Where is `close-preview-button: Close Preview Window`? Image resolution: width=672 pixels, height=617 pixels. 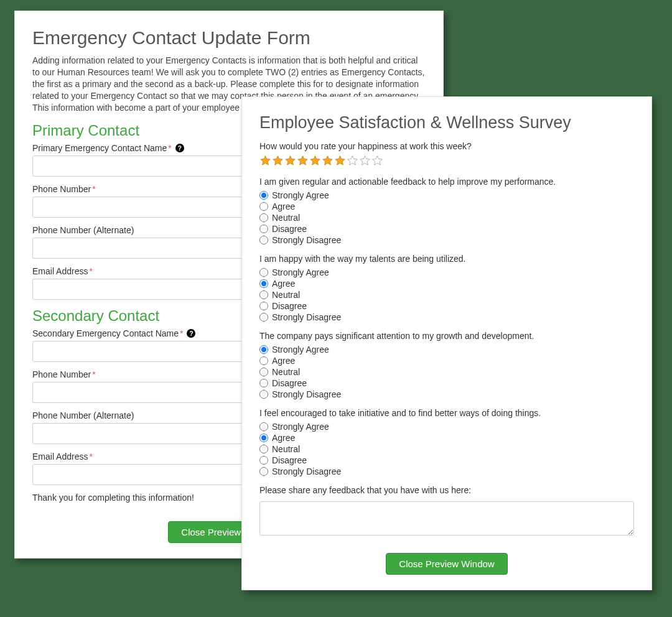
close-preview-button: Close Preview Window is located at coordinates (447, 564).